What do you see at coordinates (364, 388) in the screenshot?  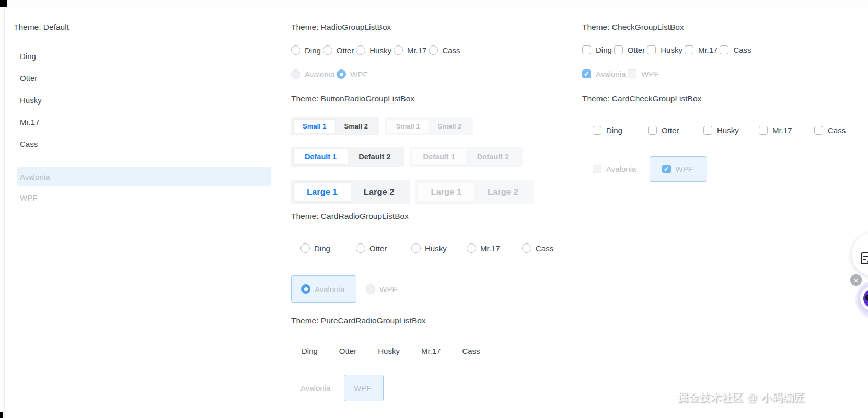 I see `pure-card-option-wpf-selected-disabled: WPF` at bounding box center [364, 388].